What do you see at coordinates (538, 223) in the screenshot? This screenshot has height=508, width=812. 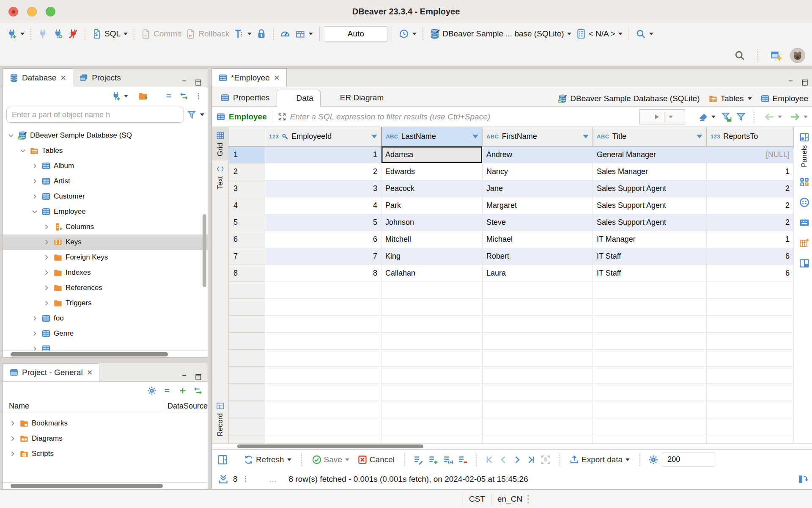 I see `grid-cell: Steve` at bounding box center [538, 223].